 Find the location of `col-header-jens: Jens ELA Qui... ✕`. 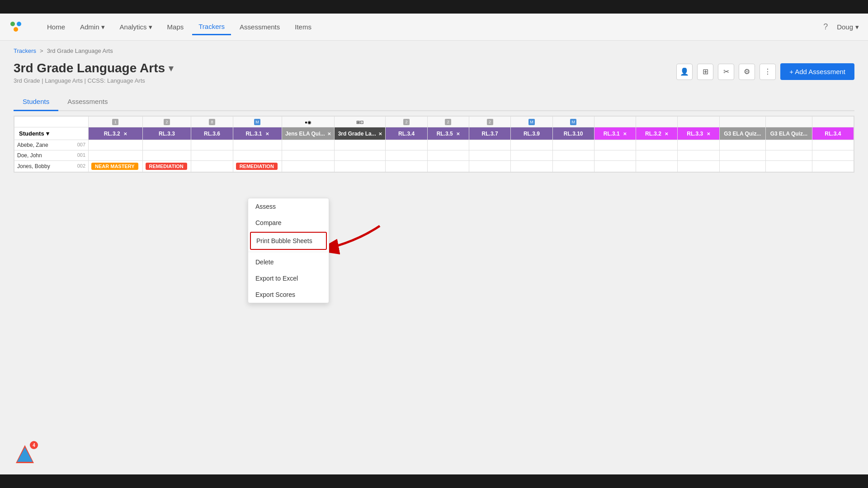

col-header-jens: Jens ELA Qui... ✕ is located at coordinates (308, 134).